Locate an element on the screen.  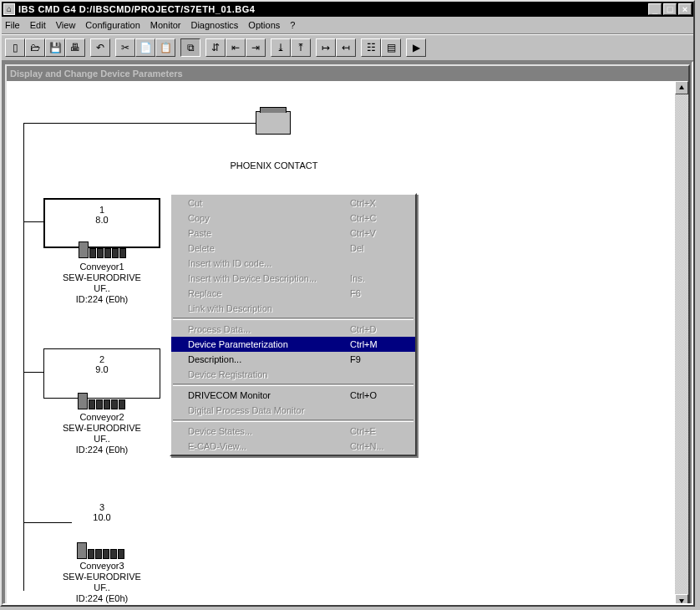
menu-options: Options is located at coordinates (264, 25).